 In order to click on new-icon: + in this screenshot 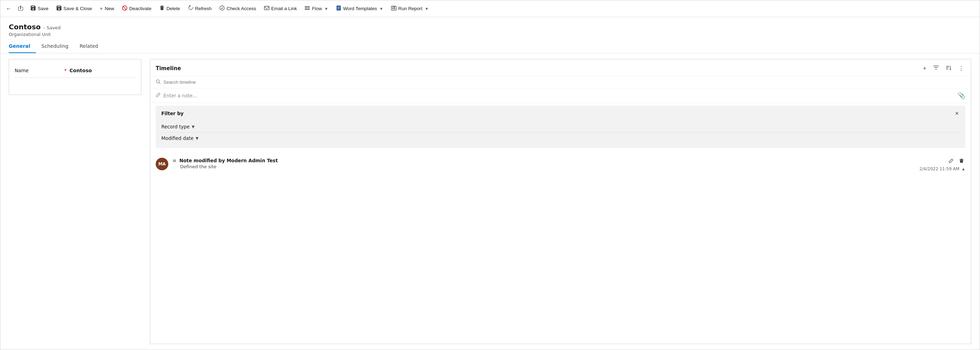, I will do `click(101, 9)`.